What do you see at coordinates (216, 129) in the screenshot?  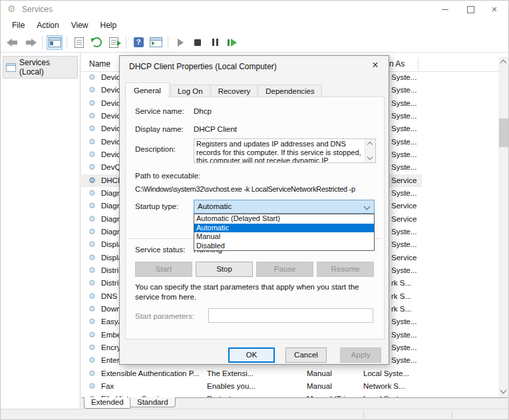 I see `display-name-value: DHCP Client` at bounding box center [216, 129].